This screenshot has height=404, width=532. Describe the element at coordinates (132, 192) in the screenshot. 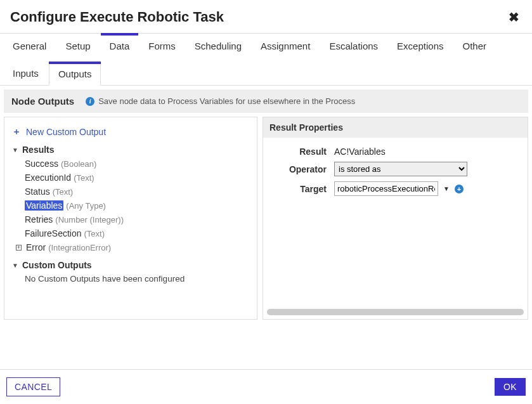

I see `tree-item-status: Status (Text)` at that location.